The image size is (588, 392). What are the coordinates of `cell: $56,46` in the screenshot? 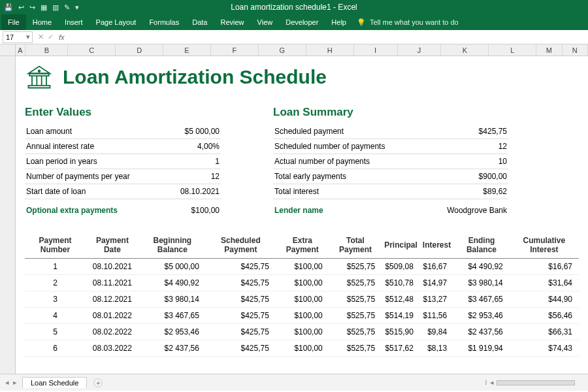 It's located at (544, 316).